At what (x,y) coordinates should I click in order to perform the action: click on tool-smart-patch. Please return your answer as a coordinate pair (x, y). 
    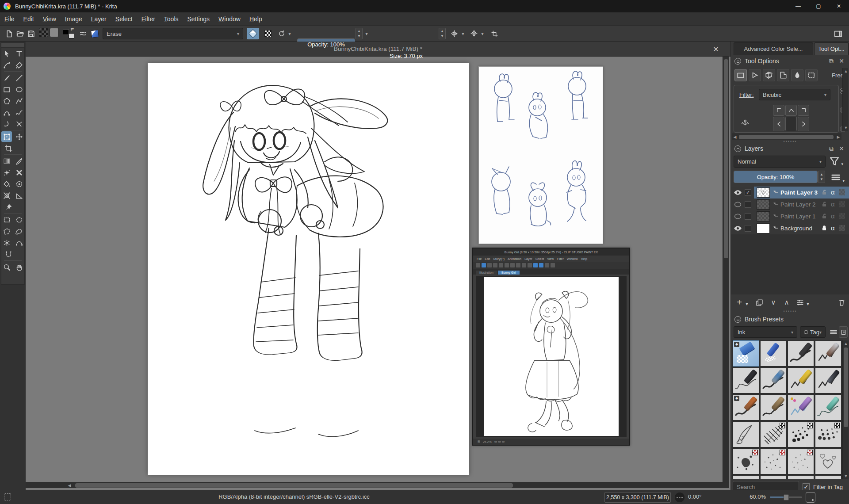
    Looking at the image, I should click on (19, 172).